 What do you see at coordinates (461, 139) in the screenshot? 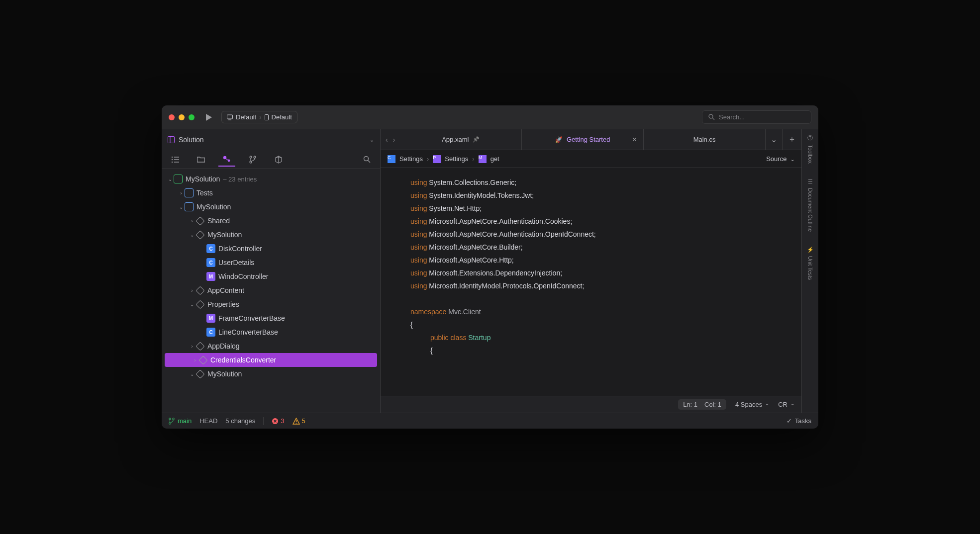
I see `editor-tab: App.xaml📌` at bounding box center [461, 139].